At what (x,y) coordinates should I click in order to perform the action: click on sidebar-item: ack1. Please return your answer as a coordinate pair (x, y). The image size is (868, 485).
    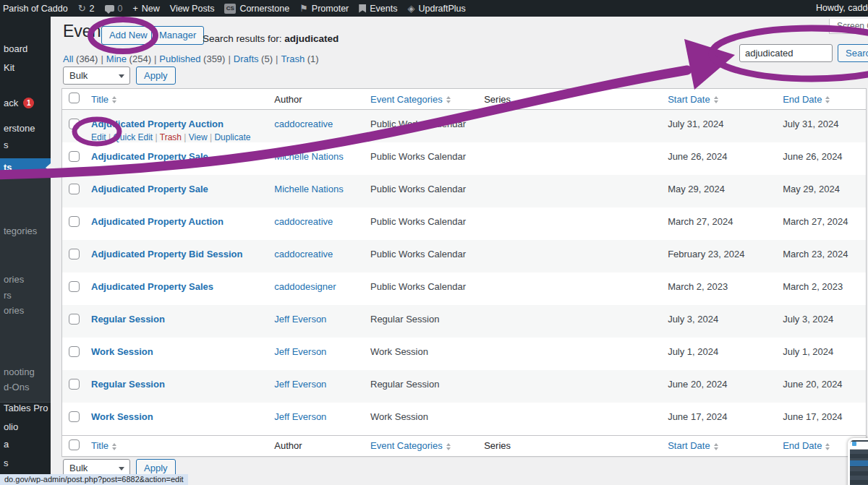
    Looking at the image, I should click on (19, 103).